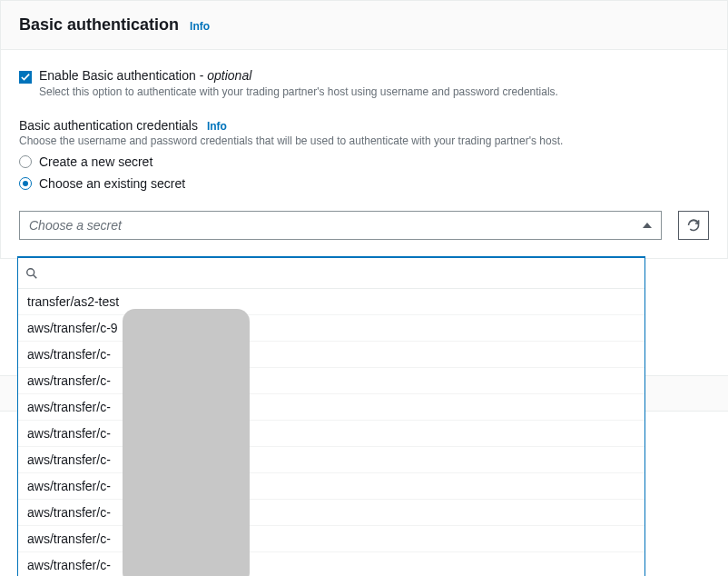 This screenshot has height=576, width=728. What do you see at coordinates (25, 77) in the screenshot?
I see `enable-checkbox` at bounding box center [25, 77].